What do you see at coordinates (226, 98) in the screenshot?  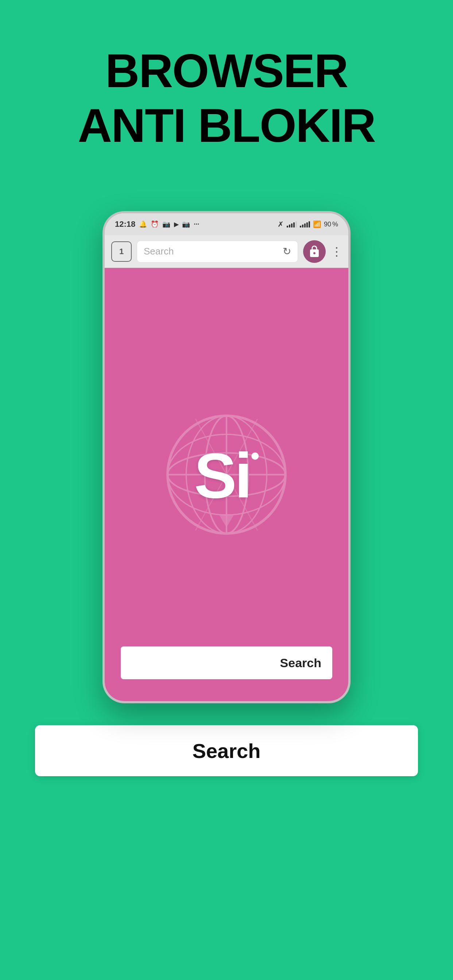 I see `hero-title: BROWSER ANTI BLOKIR` at bounding box center [226, 98].